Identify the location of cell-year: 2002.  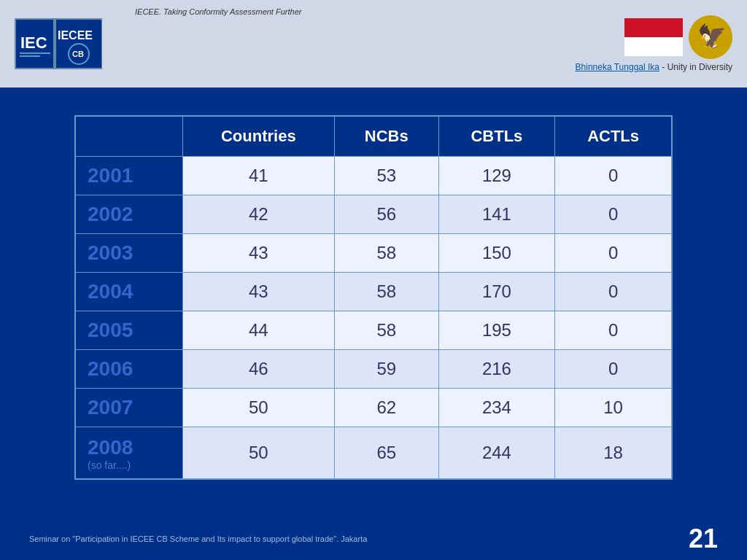
(128, 214).